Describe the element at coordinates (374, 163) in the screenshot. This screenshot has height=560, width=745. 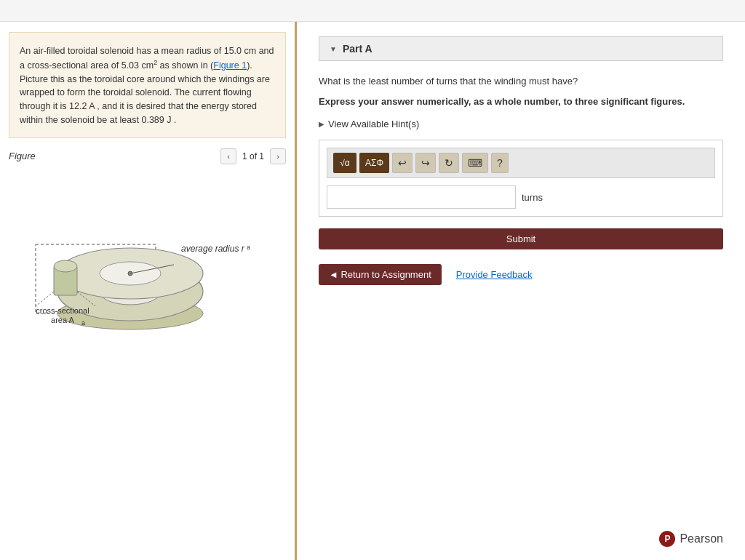
I see `alpha-sigma-phi-button: ΑΣΦ` at that location.